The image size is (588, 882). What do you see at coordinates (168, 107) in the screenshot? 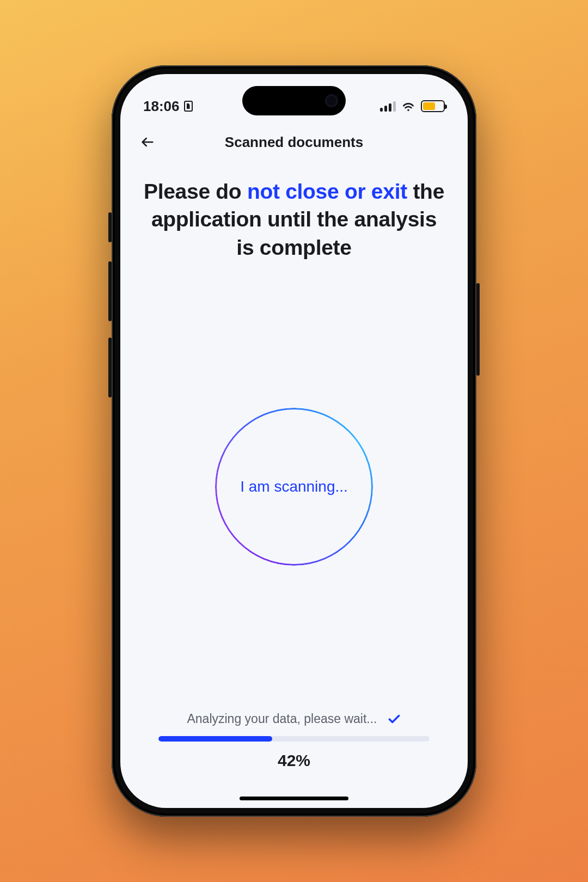
I see `status-left: 18:06` at bounding box center [168, 107].